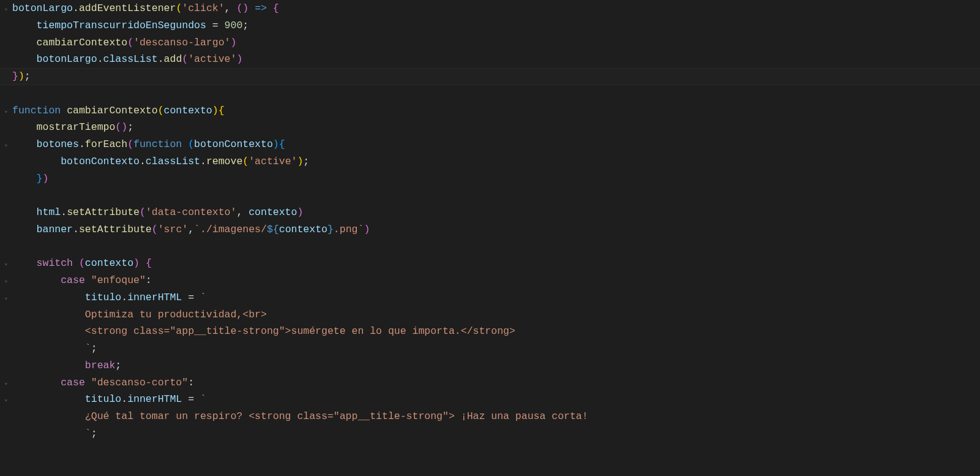 The image size is (980, 476). I want to click on code-line: tiempoTranscurridoEnSegundos = 900;, so click(490, 26).